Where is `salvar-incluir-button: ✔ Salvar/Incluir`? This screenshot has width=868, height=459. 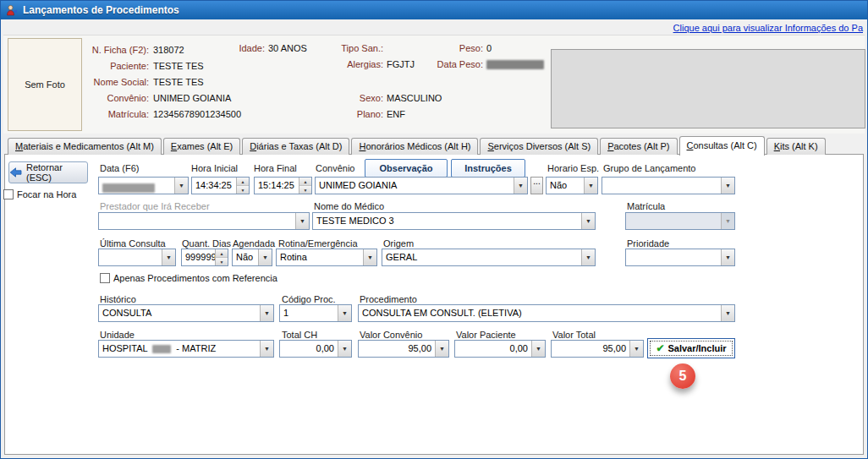
salvar-incluir-button: ✔ Salvar/Incluir is located at coordinates (691, 348).